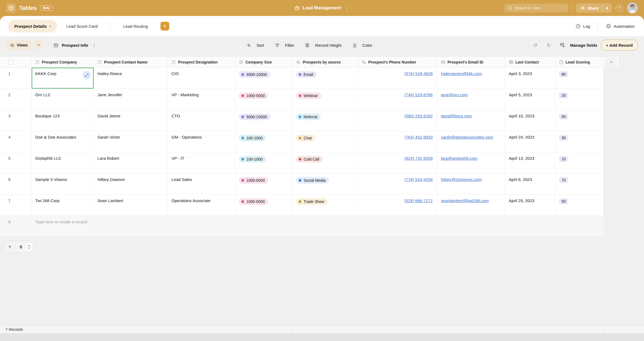 The width and height of the screenshot is (644, 341). What do you see at coordinates (19, 45) in the screenshot?
I see `views-button: Views` at bounding box center [19, 45].